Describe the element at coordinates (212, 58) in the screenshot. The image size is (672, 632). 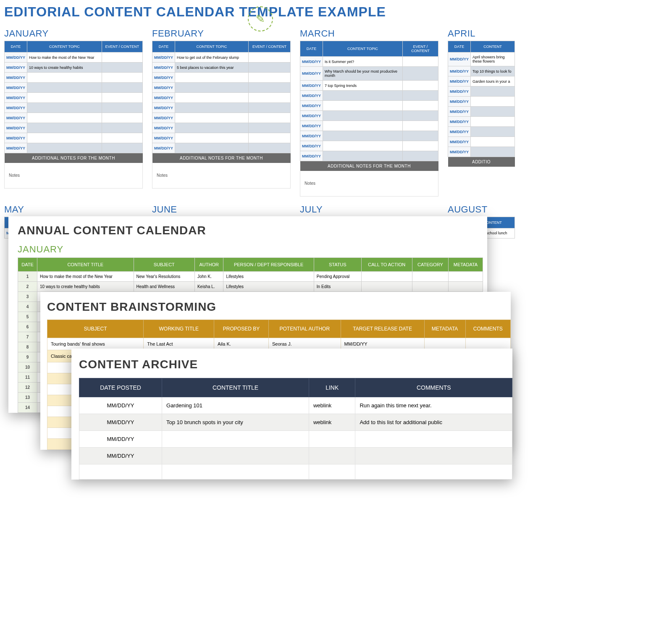
I see `topic-cell: How to get out of the February slump` at that location.